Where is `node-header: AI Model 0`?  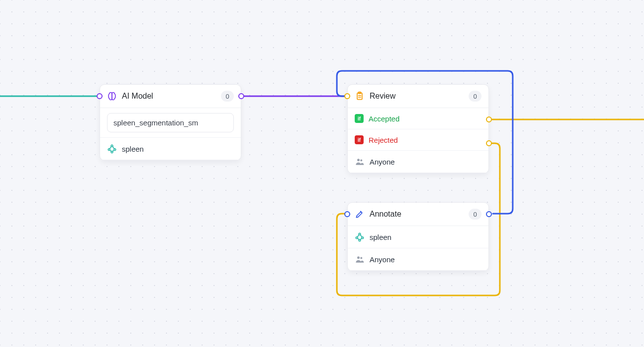 node-header: AI Model 0 is located at coordinates (170, 96).